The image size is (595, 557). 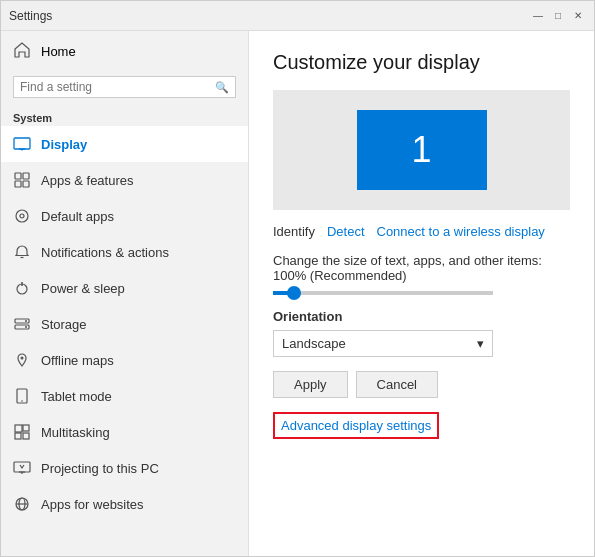 What do you see at coordinates (88, 180) in the screenshot?
I see `sidebar-item-label-apps-features: Apps & features` at bounding box center [88, 180].